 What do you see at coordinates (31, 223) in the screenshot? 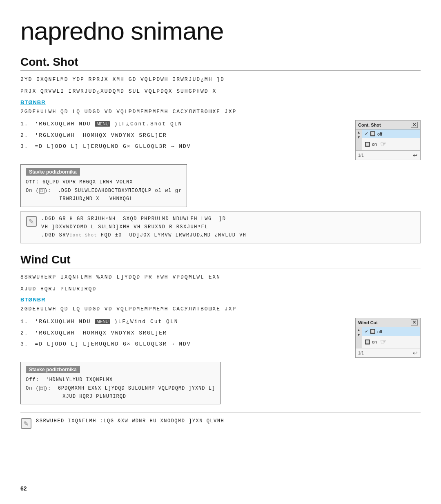
I see `note-icon-1: ✎` at bounding box center [31, 223].